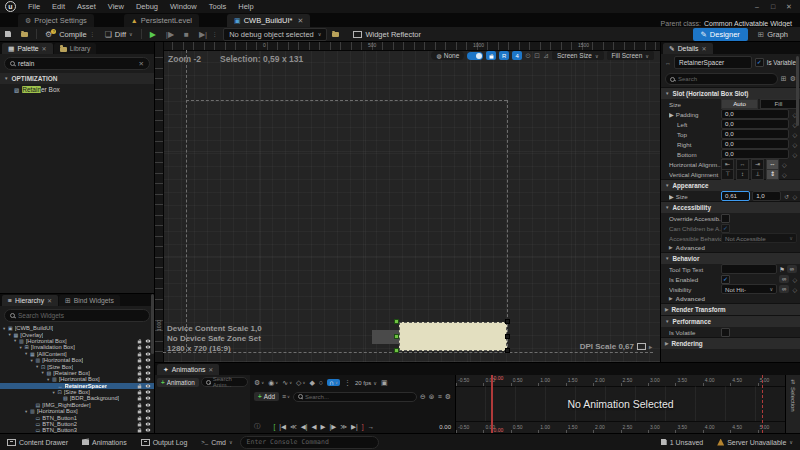  Describe the element at coordinates (755, 442) in the screenshot. I see `server-status-dropdown: Server Unavailable ∨` at that location.